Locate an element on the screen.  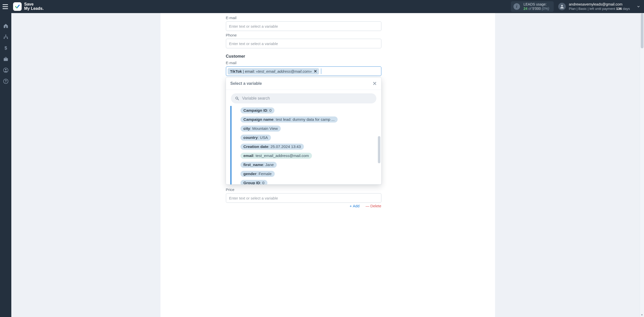
variable-chip: TikTok | email: «test_email_address@mail… is located at coordinates (273, 71).